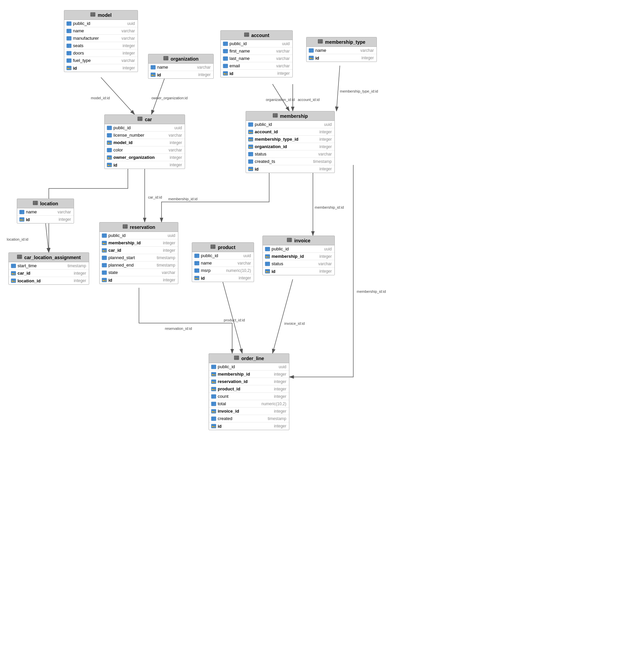 The height and width of the screenshot is (661, 644). Describe the element at coordinates (256, 66) in the screenshot. I see `field-row-account-email: emailvarchar` at that location.